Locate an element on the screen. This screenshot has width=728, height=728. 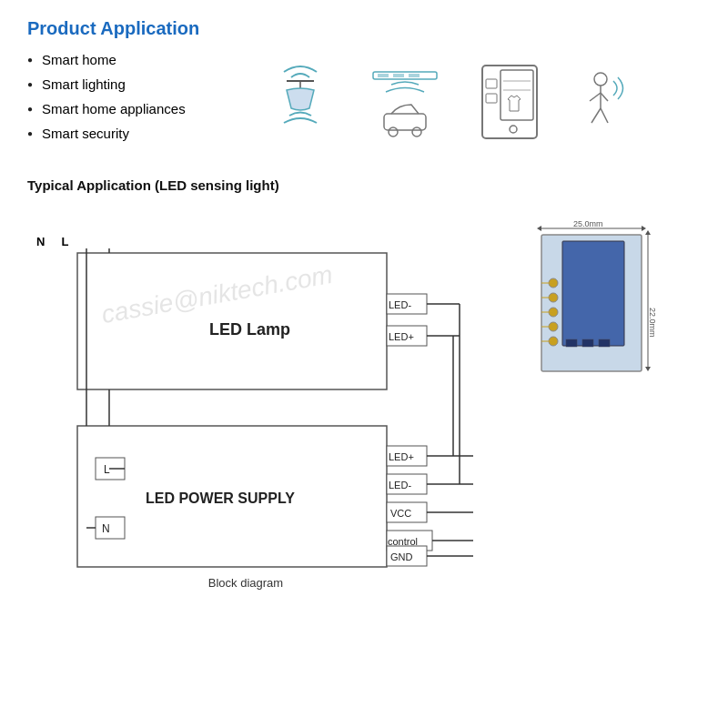
section-title: Product Application is located at coordinates (364, 29).